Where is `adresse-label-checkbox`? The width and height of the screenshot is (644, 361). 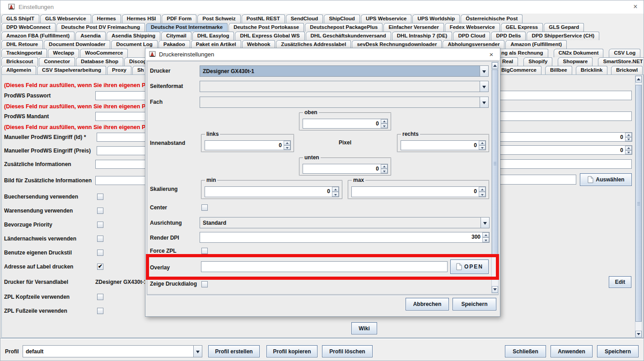 adresse-label-checkbox is located at coordinates (100, 267).